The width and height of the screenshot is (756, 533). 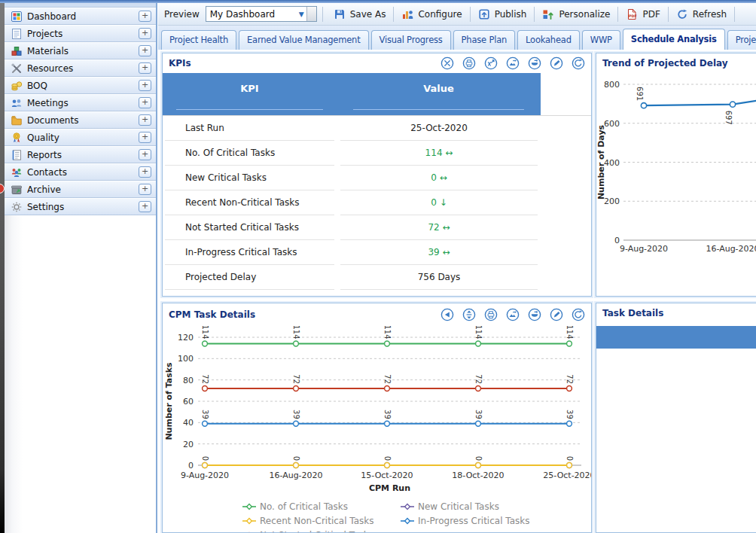 What do you see at coordinates (513, 63) in the screenshot?
I see `kpis-export-image-icon` at bounding box center [513, 63].